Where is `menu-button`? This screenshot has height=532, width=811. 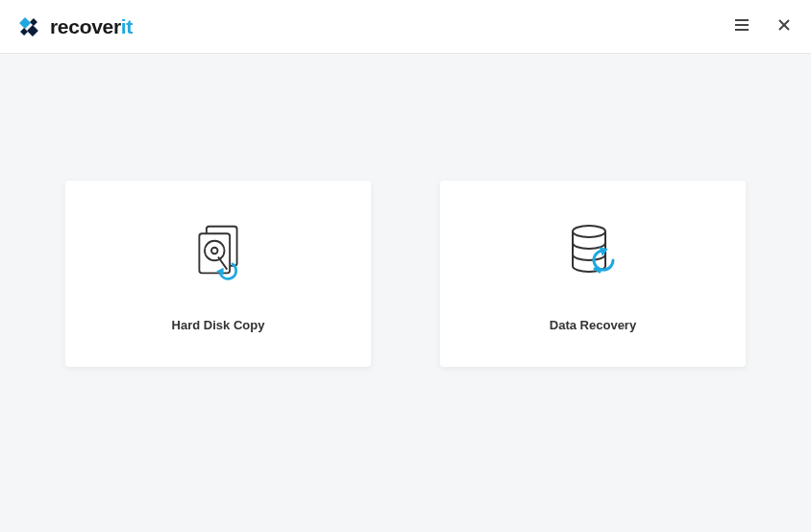 menu-button is located at coordinates (742, 27).